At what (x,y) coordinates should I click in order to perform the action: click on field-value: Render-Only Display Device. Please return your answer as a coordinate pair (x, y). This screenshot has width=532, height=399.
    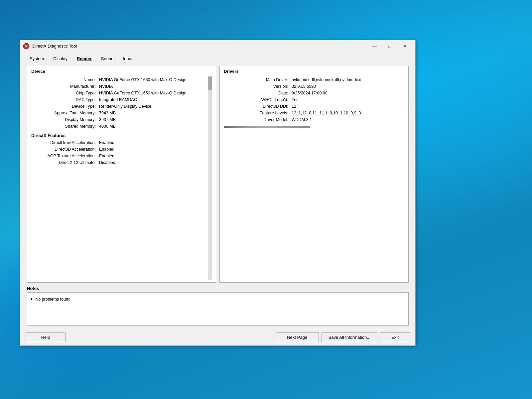
    Looking at the image, I should click on (152, 106).